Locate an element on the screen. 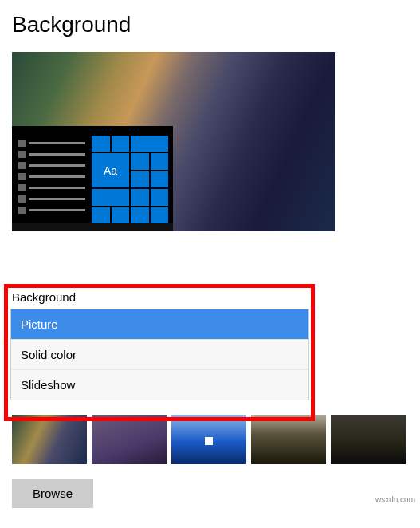  dropdown-list: Picture Solid color Slideshow is located at coordinates (159, 354).